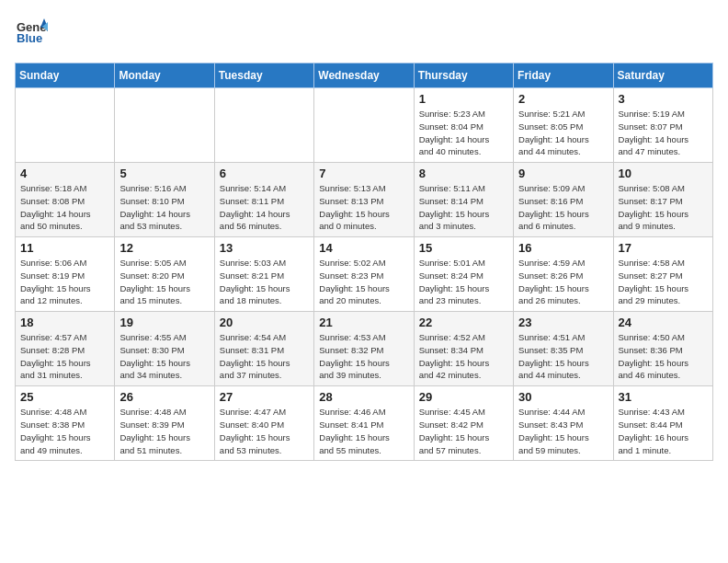 This screenshot has height=563, width=728. What do you see at coordinates (463, 322) in the screenshot?
I see `day-number: 22` at bounding box center [463, 322].